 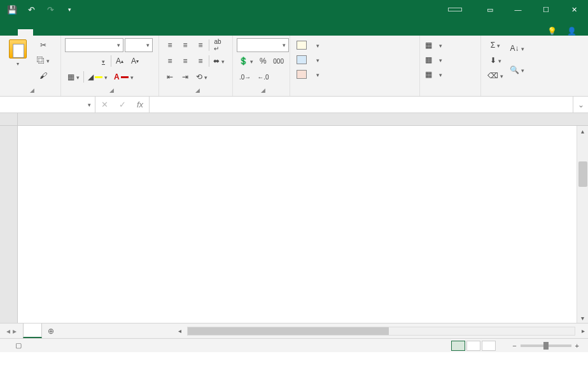 I want to click on tab-help, so click(x=132, y=32).